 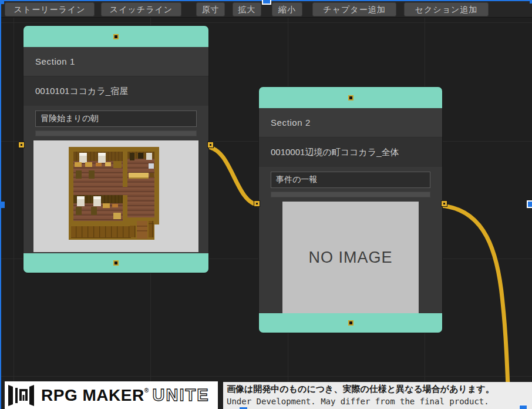 What do you see at coordinates (49, 9) in the screenshot?
I see `storyline-button: ストーリーライン` at bounding box center [49, 9].